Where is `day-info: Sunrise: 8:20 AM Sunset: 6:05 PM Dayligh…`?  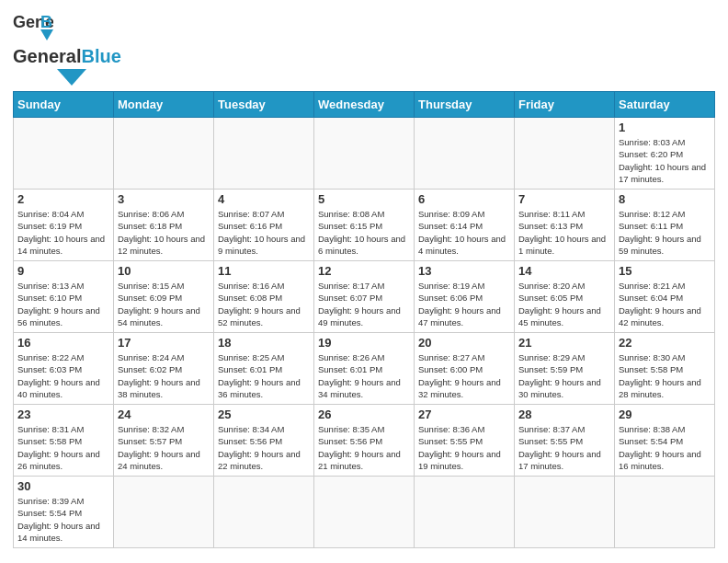
day-info: Sunrise: 8:20 AM Sunset: 6:05 PM Dayligh… is located at coordinates (564, 304).